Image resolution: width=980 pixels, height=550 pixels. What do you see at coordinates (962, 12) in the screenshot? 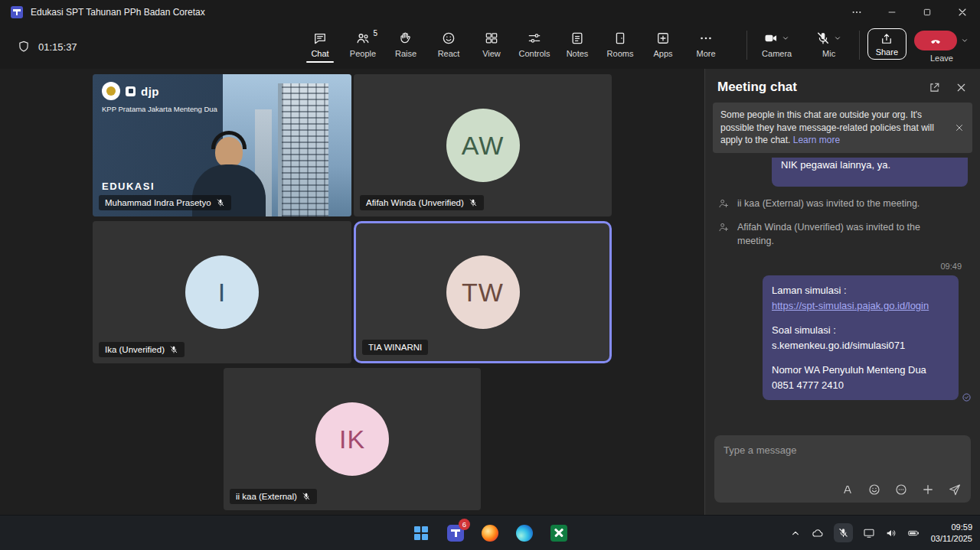
I see `close-button` at bounding box center [962, 12].